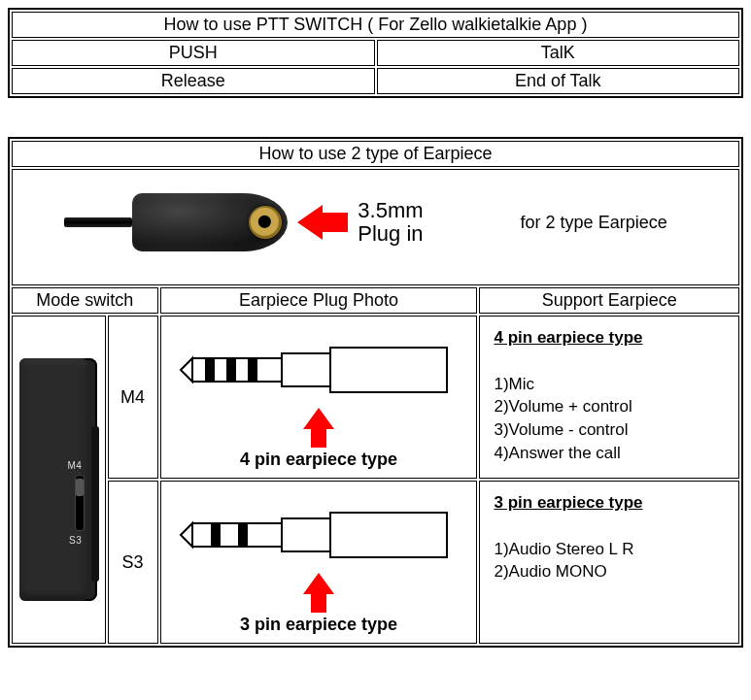 This screenshot has height=700, width=751. I want to click on support-4pin-item1: 1)Mic, so click(609, 384).